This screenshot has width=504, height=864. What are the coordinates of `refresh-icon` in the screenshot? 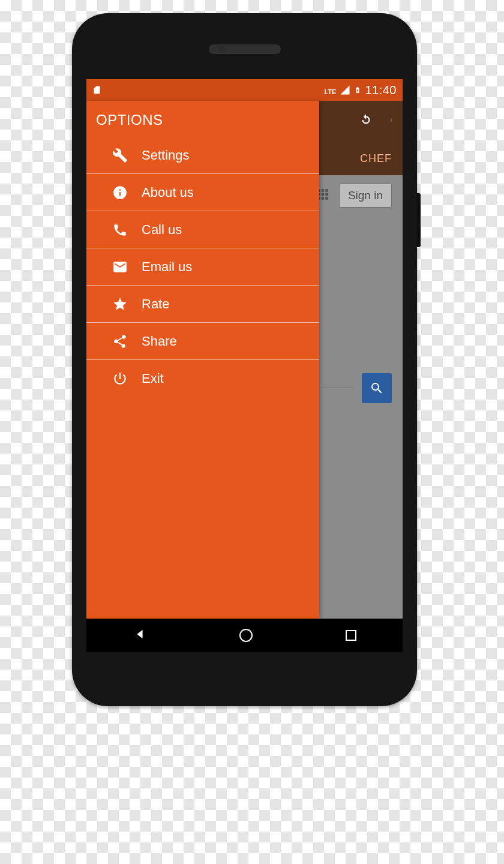 It's located at (366, 121).